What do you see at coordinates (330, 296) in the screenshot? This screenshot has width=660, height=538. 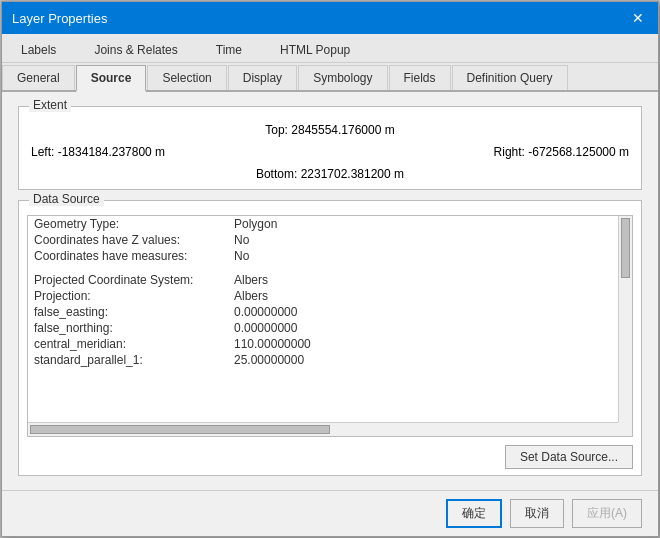 I see `table-row: Projection:Albers` at bounding box center [330, 296].